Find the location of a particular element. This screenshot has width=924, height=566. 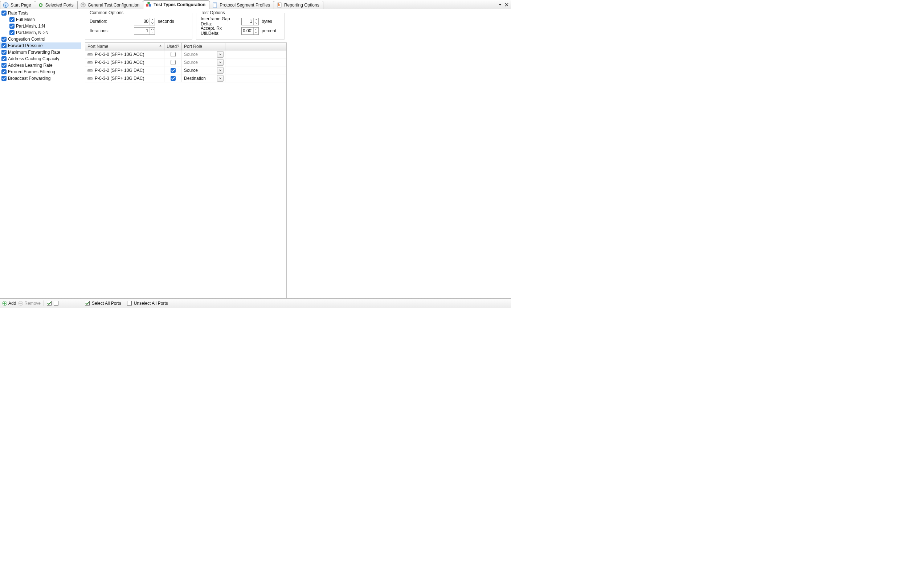

tabbar-close-button is located at coordinates (507, 4).